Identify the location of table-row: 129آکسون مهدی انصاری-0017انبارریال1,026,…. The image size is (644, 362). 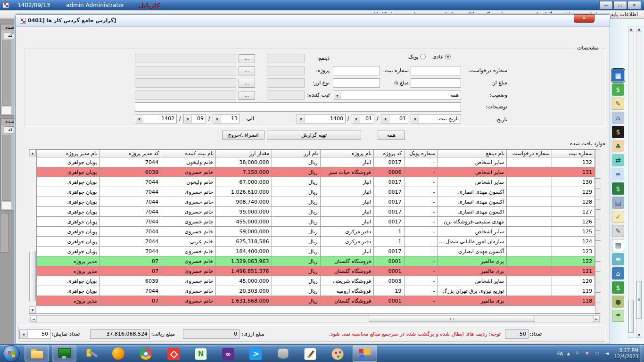
(316, 192).